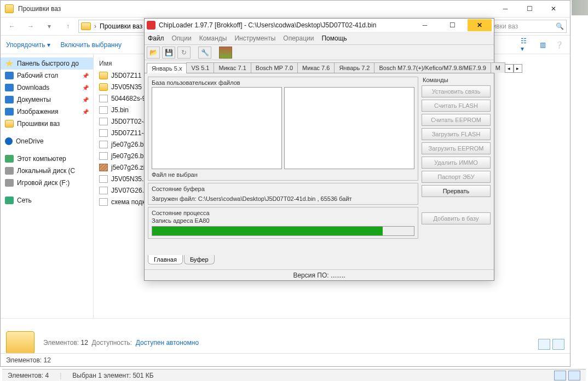  Describe the element at coordinates (31, 26) in the screenshot. I see `forward-button: →` at that location.